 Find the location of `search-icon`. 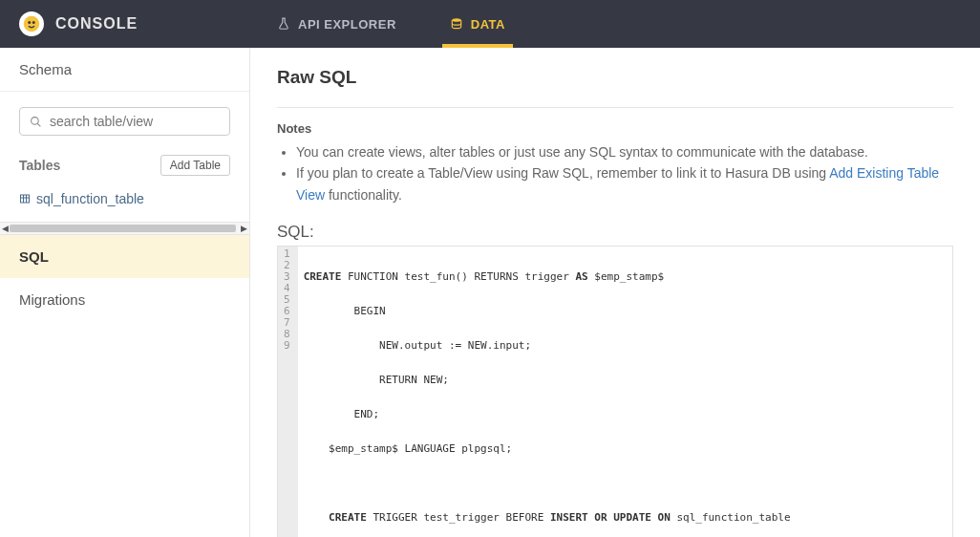

search-icon is located at coordinates (36, 122).